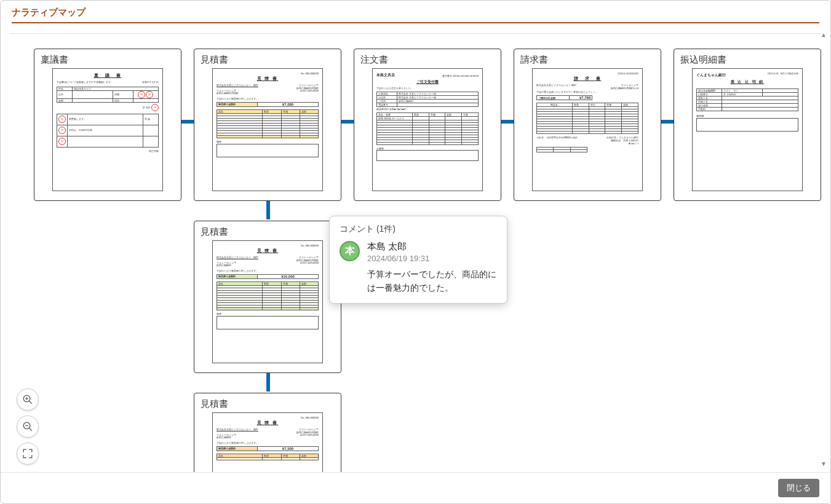 Image resolution: width=831 pixels, height=504 pixels. I want to click on card-chumonsho: 注文書 本島文具店 受付番号 00156-202404-18 0093 ご注文受…, so click(427, 125).